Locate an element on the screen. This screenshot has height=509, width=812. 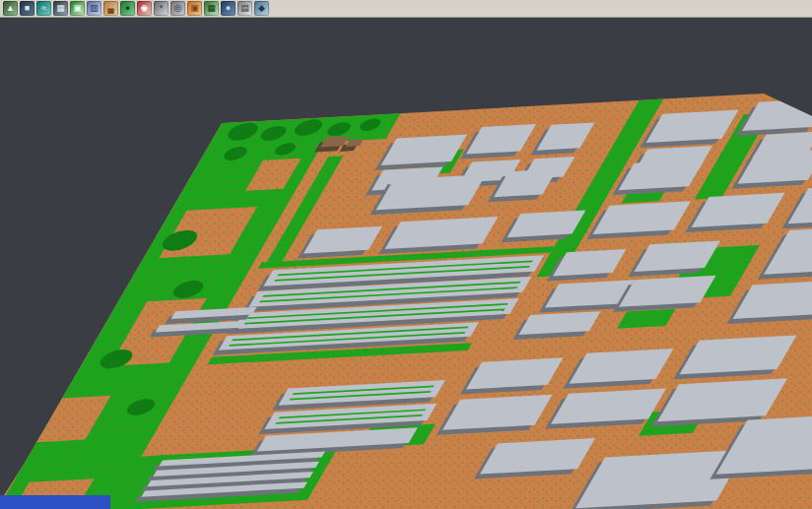
terrain-icon: ▄ is located at coordinates (110, 8).